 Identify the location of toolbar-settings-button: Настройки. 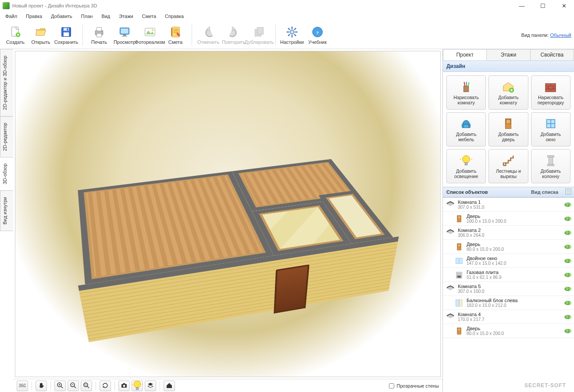
(292, 35).